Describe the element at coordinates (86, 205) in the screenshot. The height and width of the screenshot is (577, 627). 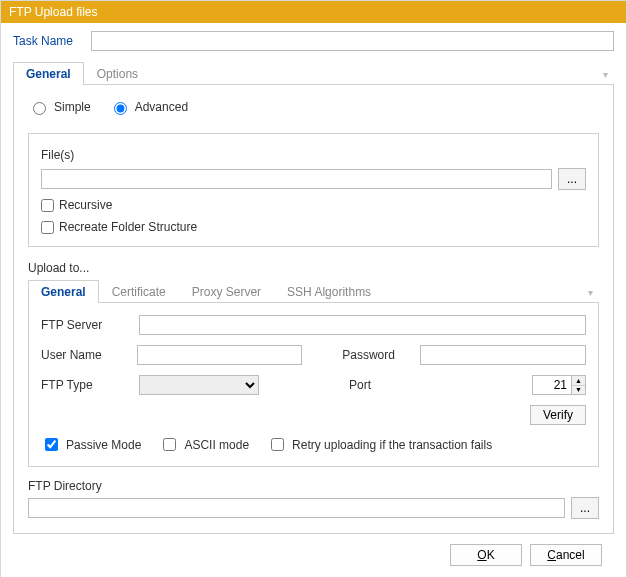
I see `recursive-label: Recursive` at that location.